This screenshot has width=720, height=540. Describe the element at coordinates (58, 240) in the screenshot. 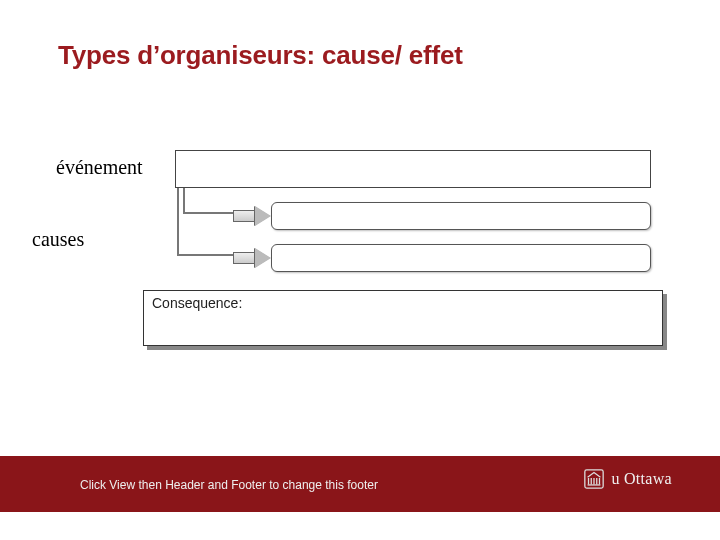

I see `label-causes: causes` at that location.